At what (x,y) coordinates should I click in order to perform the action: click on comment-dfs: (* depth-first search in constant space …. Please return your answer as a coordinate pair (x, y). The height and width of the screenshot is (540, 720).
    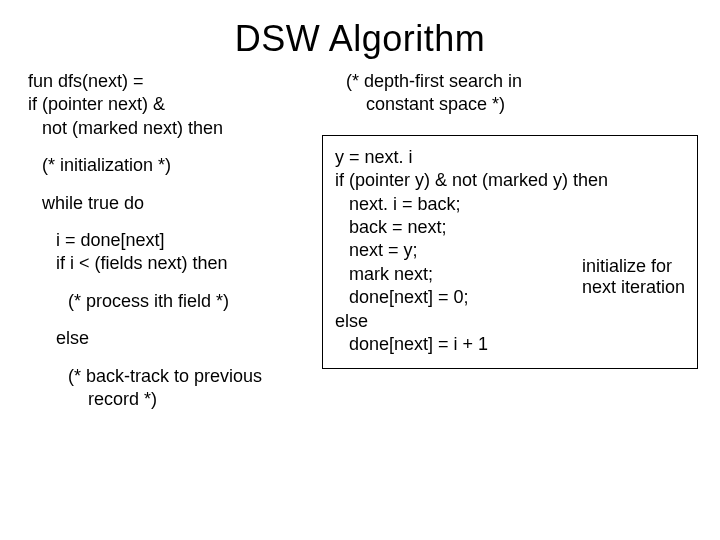
    Looking at the image, I should click on (522, 94).